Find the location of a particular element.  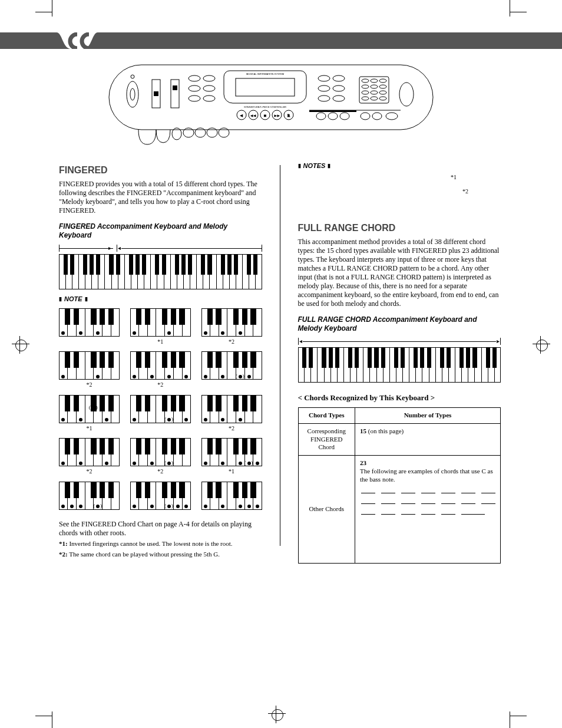

frc-full-keyboard is located at coordinates (399, 365).